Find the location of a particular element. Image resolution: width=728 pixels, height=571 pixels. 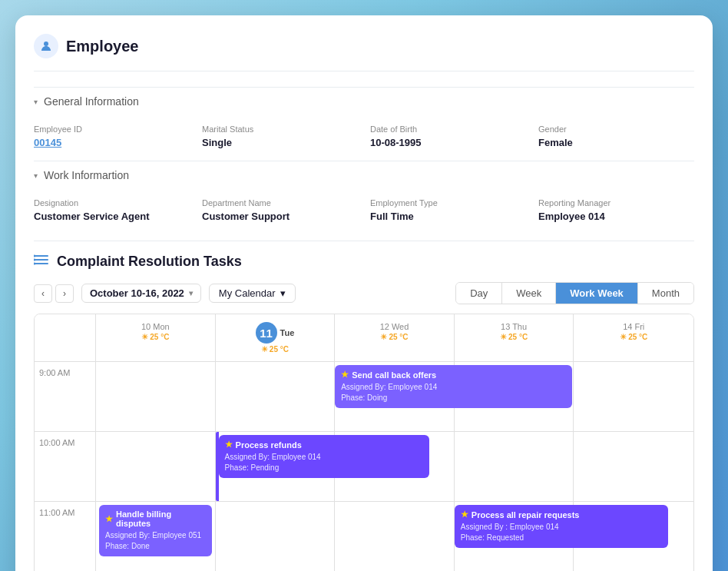

page-title: Employee is located at coordinates (102, 46).